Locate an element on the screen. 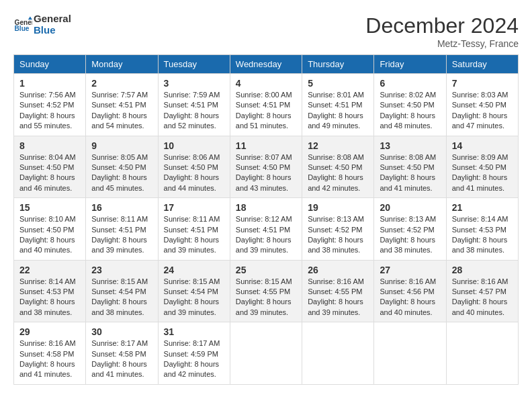  calendar-cell: 13Sunrise: 8:08 AMSunset: 4:50 PMDayligh… is located at coordinates (410, 167).